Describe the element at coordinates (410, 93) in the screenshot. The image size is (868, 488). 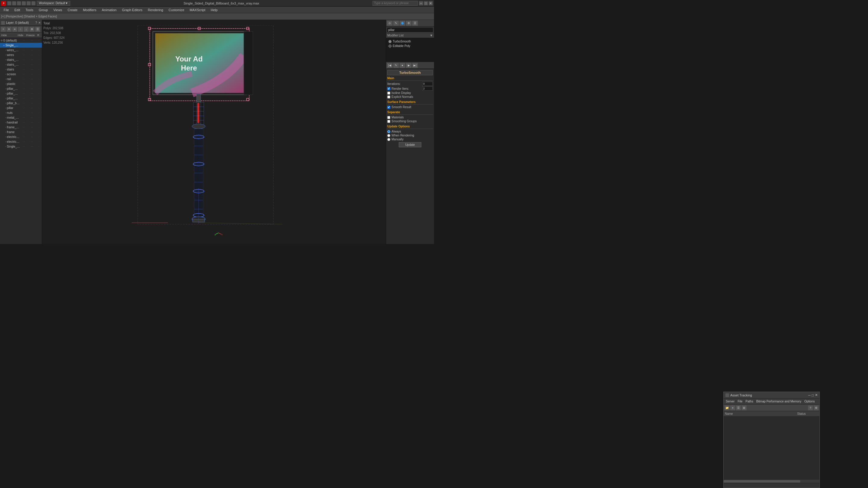
I see `isoline-row: Isoline Display` at that location.